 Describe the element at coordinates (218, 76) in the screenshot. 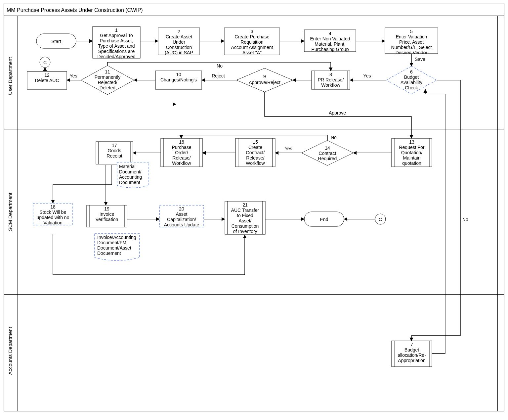

I see `svg-text: Reject` at that location.